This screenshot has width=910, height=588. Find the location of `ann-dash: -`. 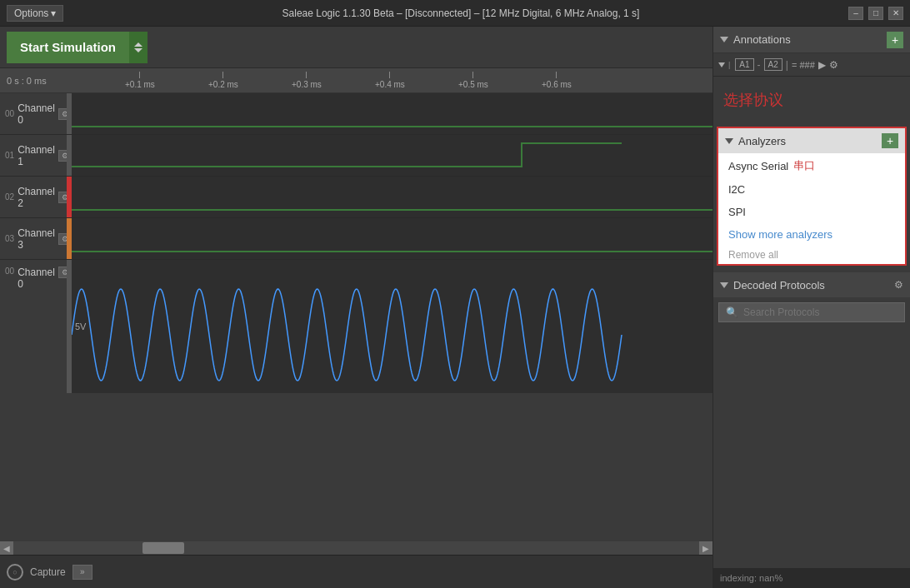

ann-dash: - is located at coordinates (759, 65).